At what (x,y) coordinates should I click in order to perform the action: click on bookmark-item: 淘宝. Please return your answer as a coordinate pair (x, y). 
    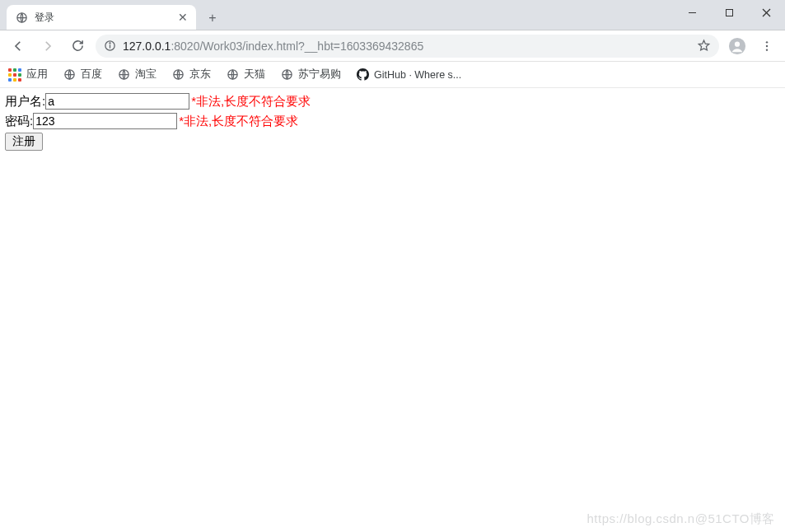
    Looking at the image, I should click on (137, 74).